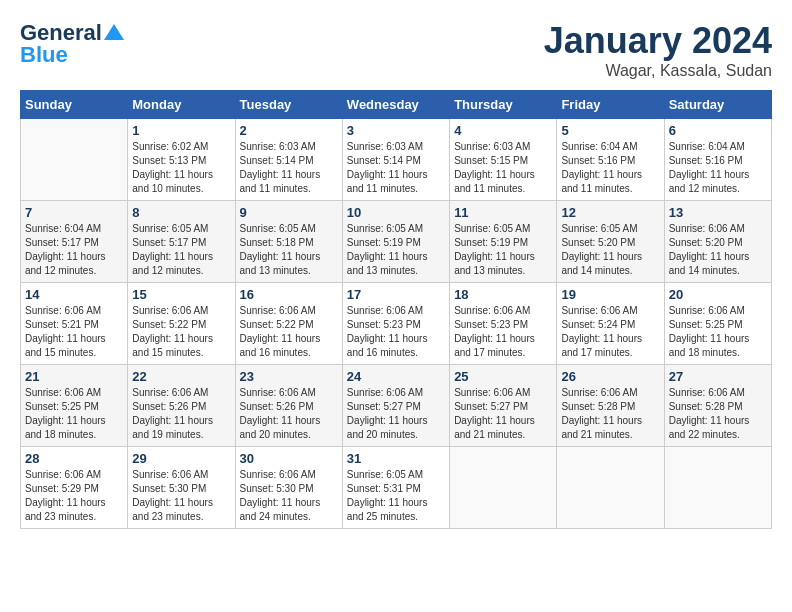 Image resolution: width=792 pixels, height=612 pixels. What do you see at coordinates (396, 294) in the screenshot?
I see `day-number: 17` at bounding box center [396, 294].